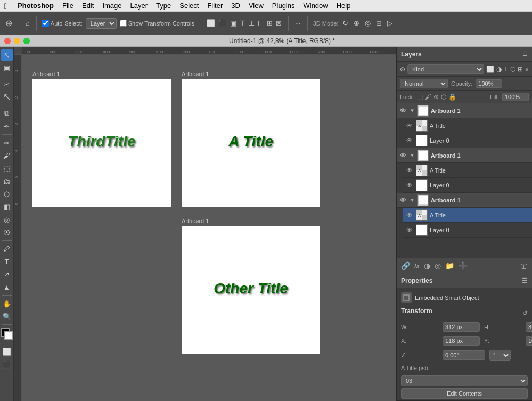  Describe the element at coordinates (7, 181) in the screenshot. I see `tool-history: 🗂` at that location.